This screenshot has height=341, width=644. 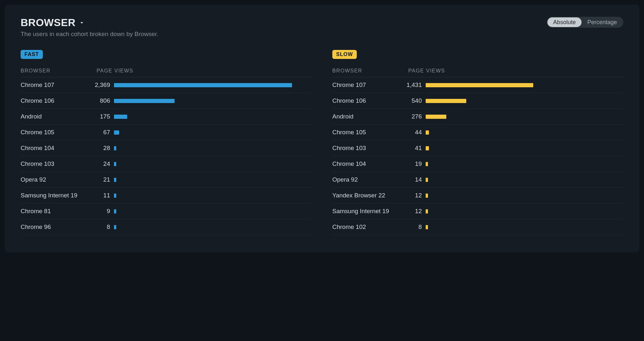 I want to click on row-page-views: 67, so click(x=98, y=132).